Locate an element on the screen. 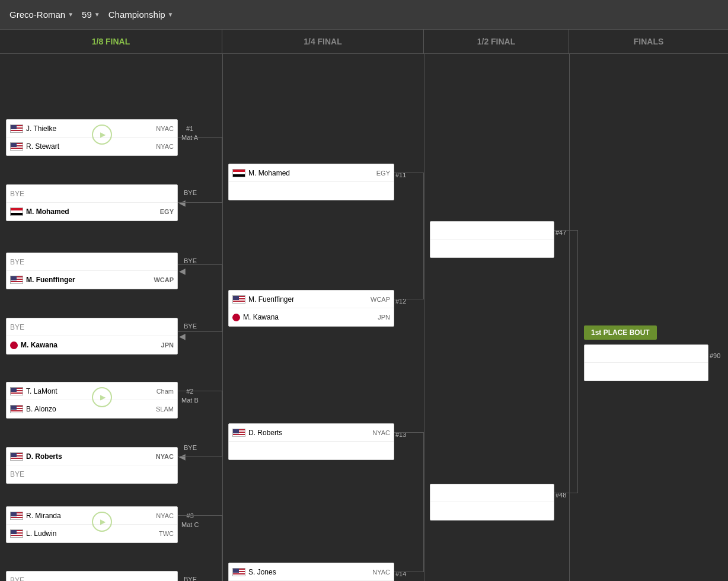 This screenshot has height=581, width=728. player-name-5-p1: T. LaMont is located at coordinates (90, 391).